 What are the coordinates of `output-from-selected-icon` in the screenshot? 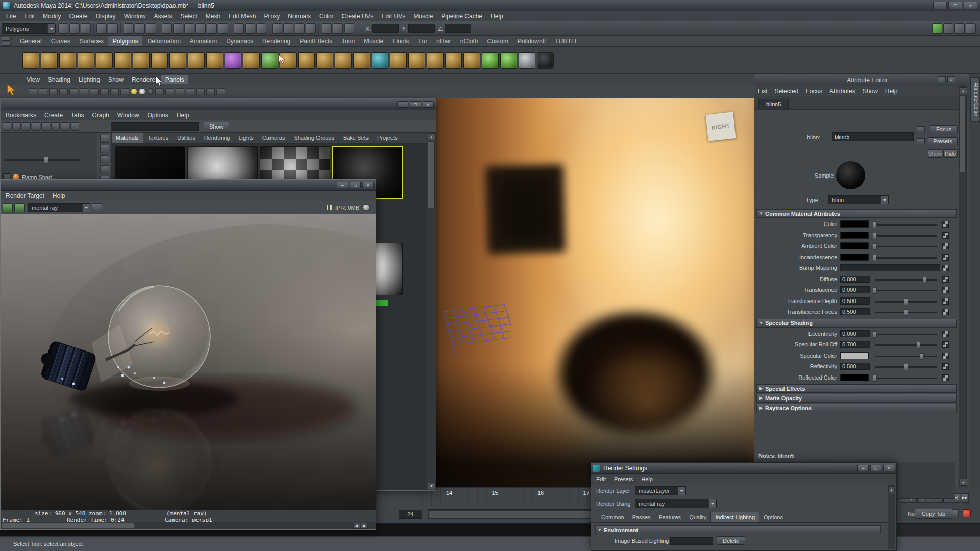 It's located at (250, 29).